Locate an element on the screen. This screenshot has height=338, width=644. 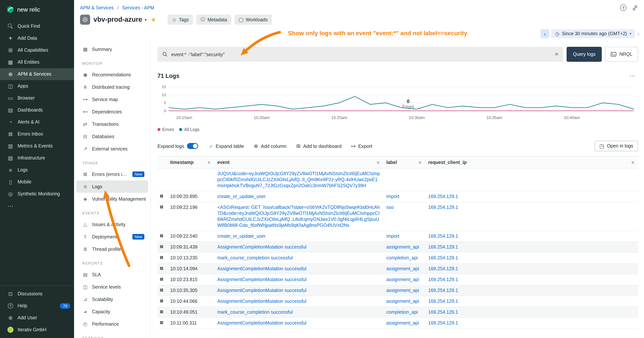
breadcrumb-link-services-apm: Services - APM is located at coordinates (138, 8).